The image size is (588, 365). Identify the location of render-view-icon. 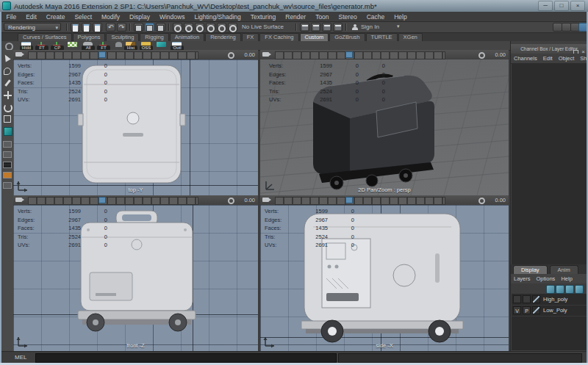
(304, 27).